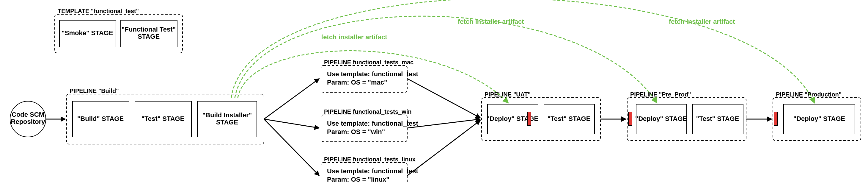 This screenshot has height=184, width=868. I want to click on svg-text: "Smoke" STAGE, so click(87, 33).